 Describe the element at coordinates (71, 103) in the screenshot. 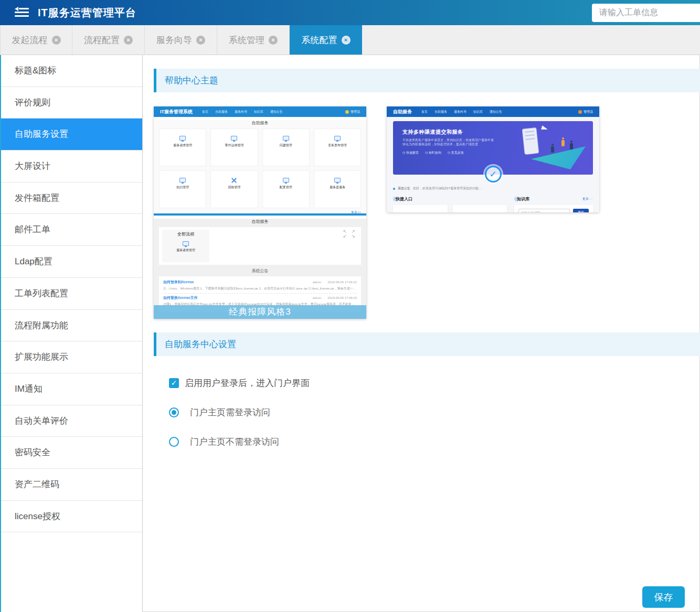

I see `sidebar-item-rating-rules: 评价规则` at that location.